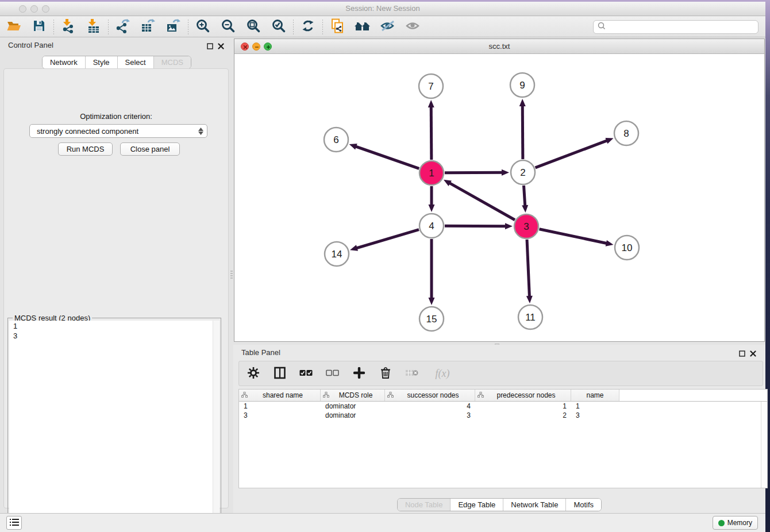 The height and width of the screenshot is (532, 770). I want to click on add-row-button, so click(359, 373).